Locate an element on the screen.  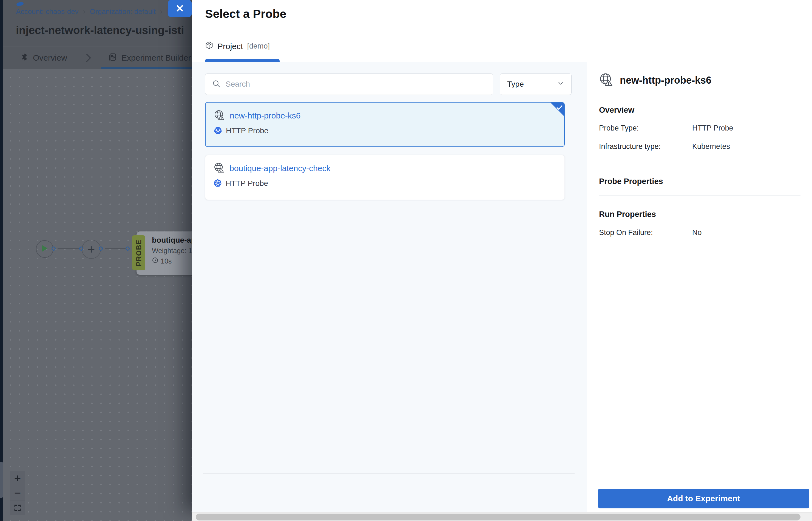
probe-name-link: new-http-probe-ks6 is located at coordinates (265, 116).